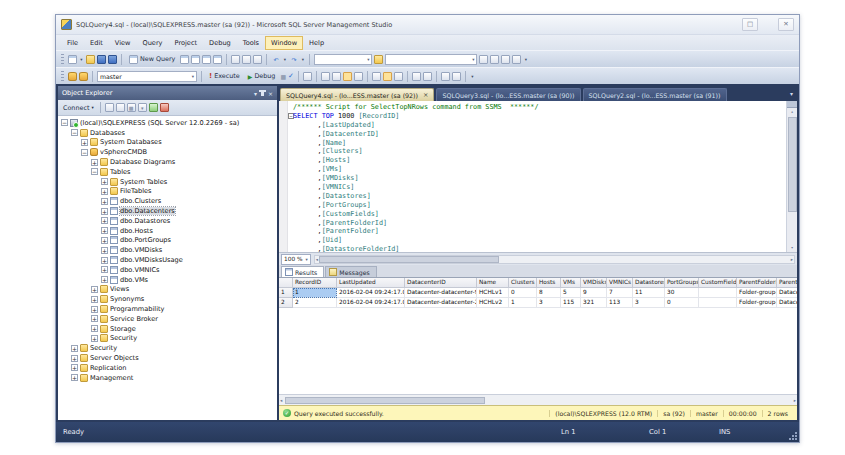 The image size is (845, 455). Describe the element at coordinates (388, 76) in the screenshot. I see `results-grid-icon` at that location.